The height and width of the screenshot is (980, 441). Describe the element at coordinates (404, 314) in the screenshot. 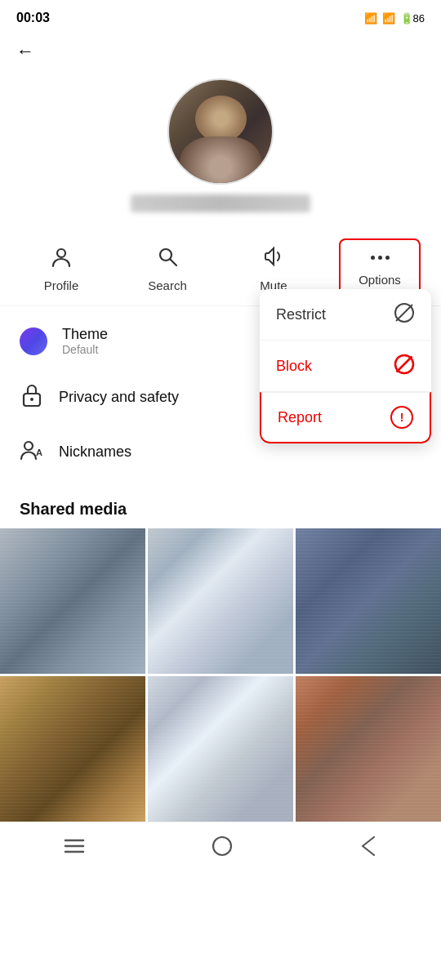

I see `restrict-icon` at that location.